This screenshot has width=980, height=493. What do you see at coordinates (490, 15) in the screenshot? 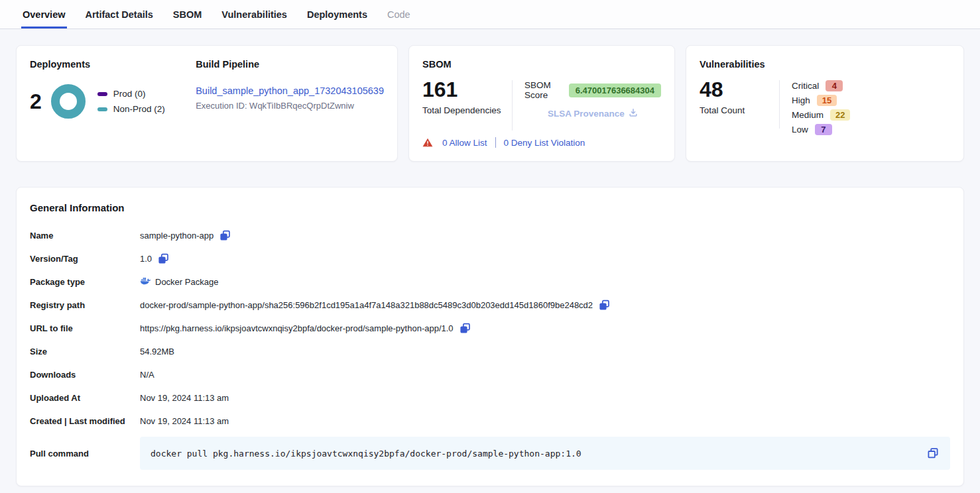
I see `tab-bar: Overview Artifact Details SBOM Vulnerabi…` at bounding box center [490, 15].